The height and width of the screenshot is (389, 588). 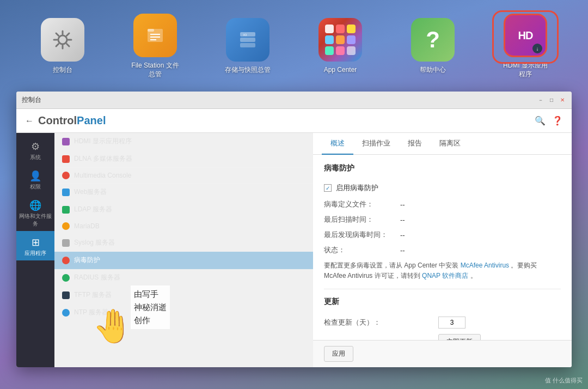 What do you see at coordinates (562, 100) in the screenshot?
I see `close-button: ✕` at bounding box center [562, 100].